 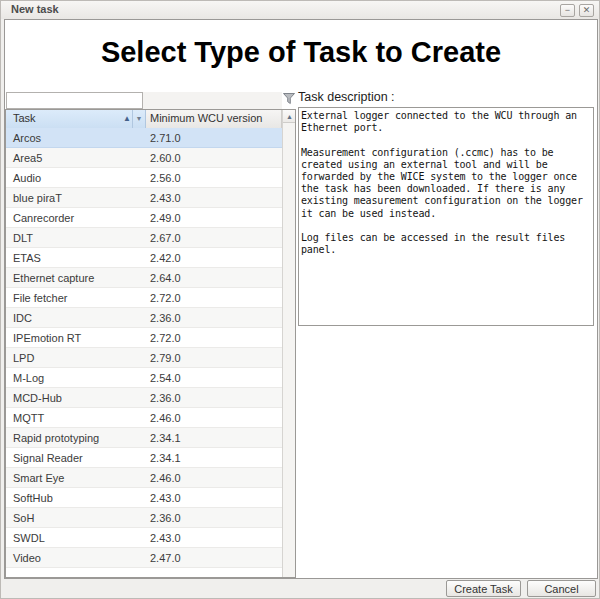 What do you see at coordinates (144, 138) in the screenshot?
I see `table-row: Arcos2.71.0` at bounding box center [144, 138].